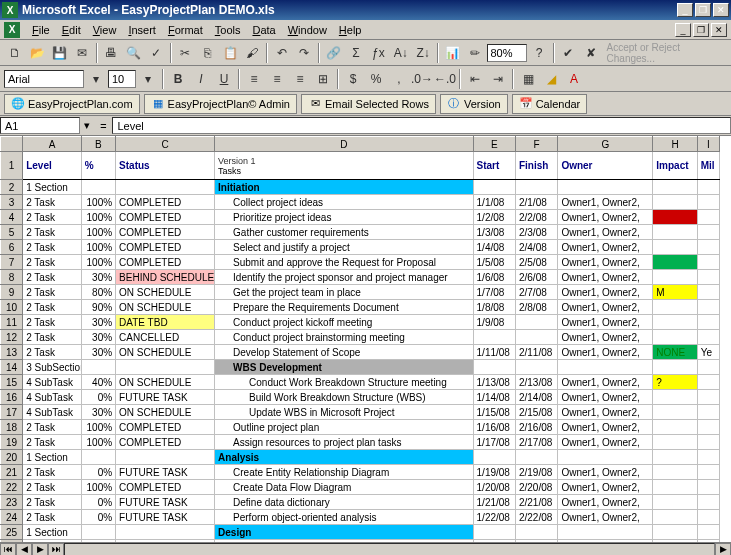 The width and height of the screenshot is (731, 555). What do you see at coordinates (574, 79) in the screenshot?
I see `font-color-icon: A` at bounding box center [574, 79].